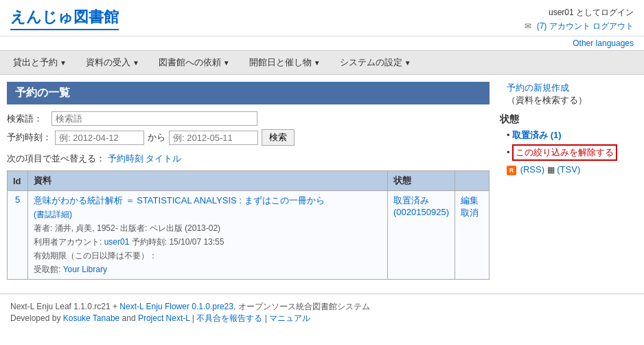 The height and width of the screenshot is (345, 644). Describe the element at coordinates (154, 118) in the screenshot. I see `keyword-input` at that location.